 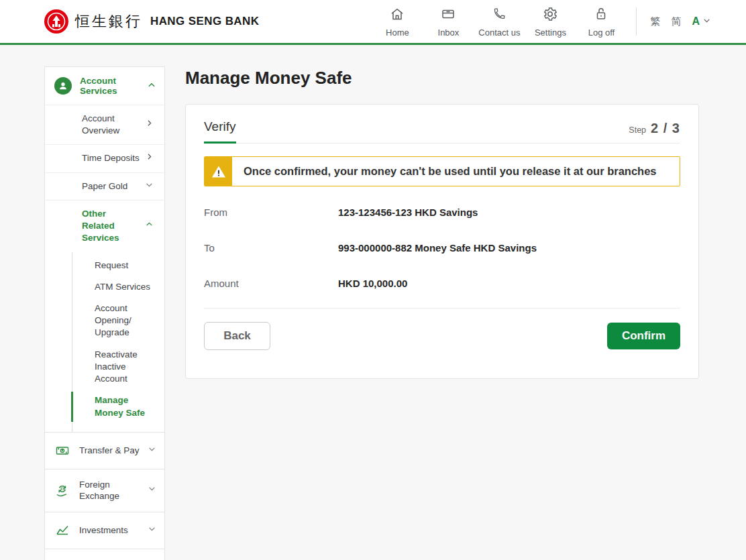 I want to click on sidebar-item-label: Account Overview, so click(x=111, y=125).